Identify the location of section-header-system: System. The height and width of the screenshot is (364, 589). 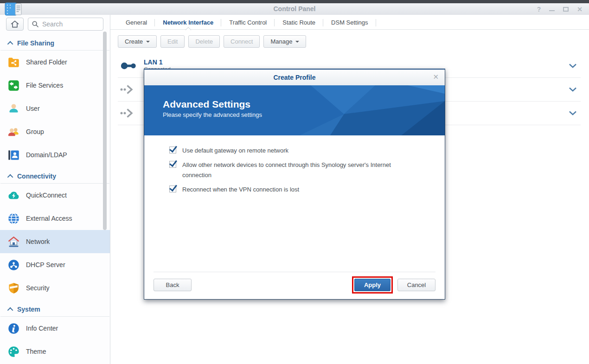
(55, 308).